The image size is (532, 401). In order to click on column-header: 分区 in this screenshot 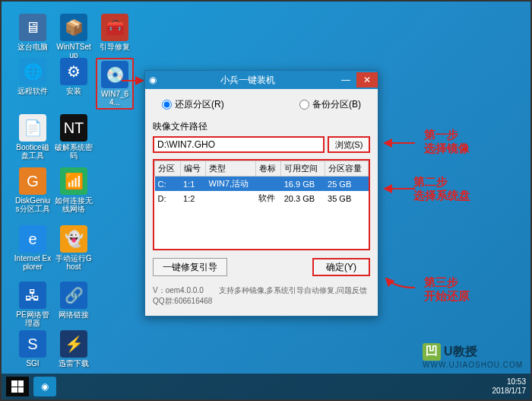, I will do `click(168, 169)`.